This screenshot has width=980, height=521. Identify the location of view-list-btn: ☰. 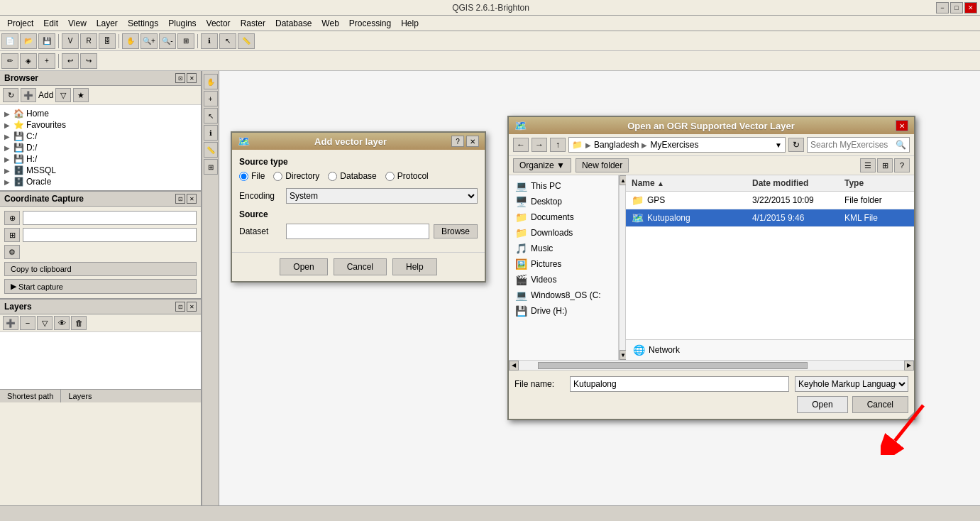
(868, 165).